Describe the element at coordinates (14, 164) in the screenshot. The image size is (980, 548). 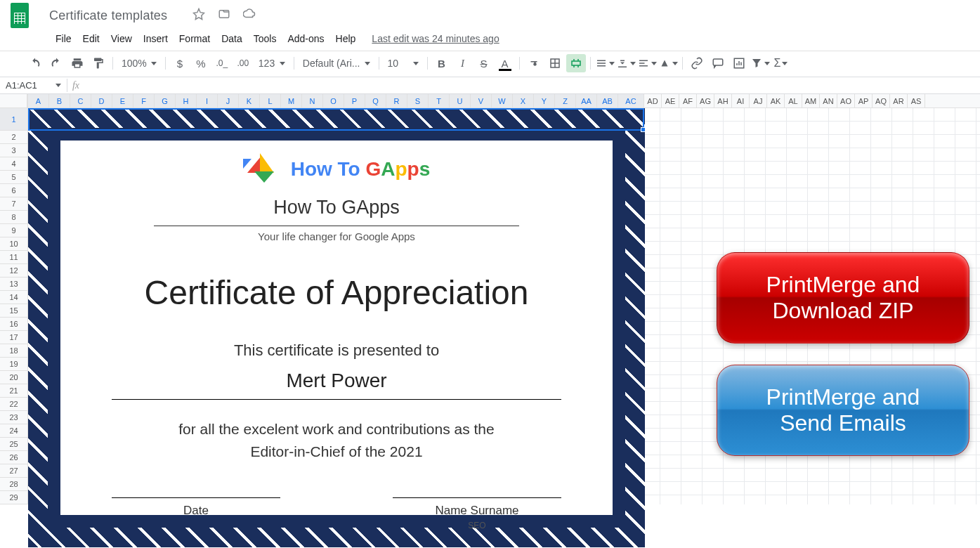
I see `row-header-4: 4` at that location.